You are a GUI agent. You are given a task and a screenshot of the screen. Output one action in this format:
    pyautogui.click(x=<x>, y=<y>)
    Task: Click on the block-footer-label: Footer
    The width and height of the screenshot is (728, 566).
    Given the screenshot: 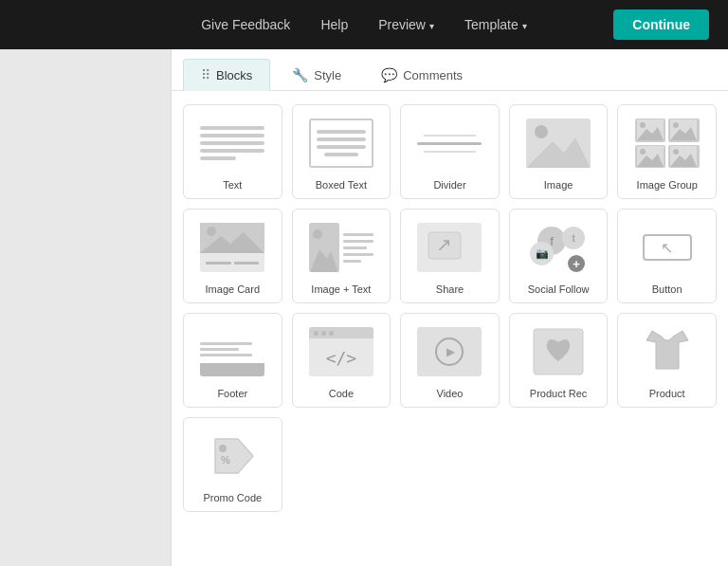 What is the action you would take?
    pyautogui.click(x=232, y=393)
    